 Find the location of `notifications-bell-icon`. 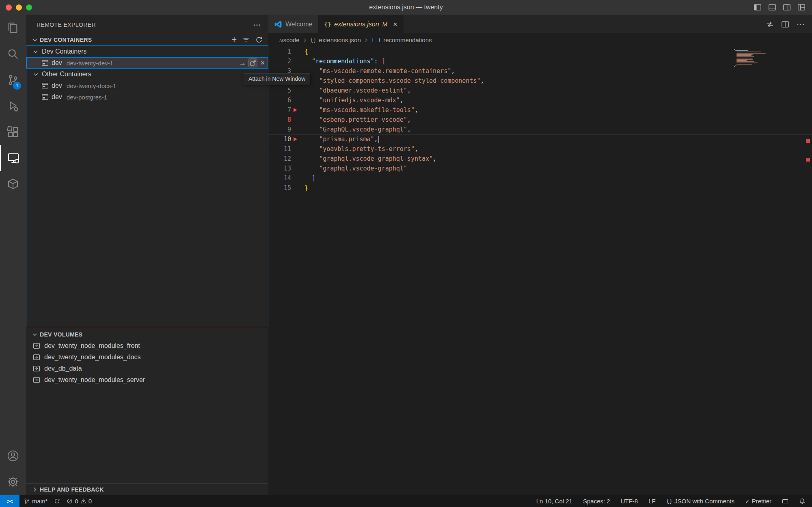

notifications-bell-icon is located at coordinates (802, 501).